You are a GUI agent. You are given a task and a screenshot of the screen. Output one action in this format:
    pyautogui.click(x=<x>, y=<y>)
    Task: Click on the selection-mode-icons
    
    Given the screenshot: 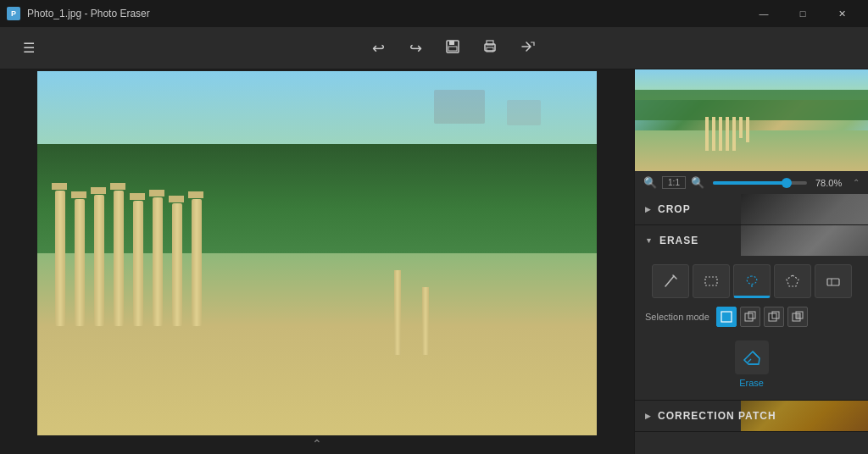 What is the action you would take?
    pyautogui.click(x=762, y=317)
    